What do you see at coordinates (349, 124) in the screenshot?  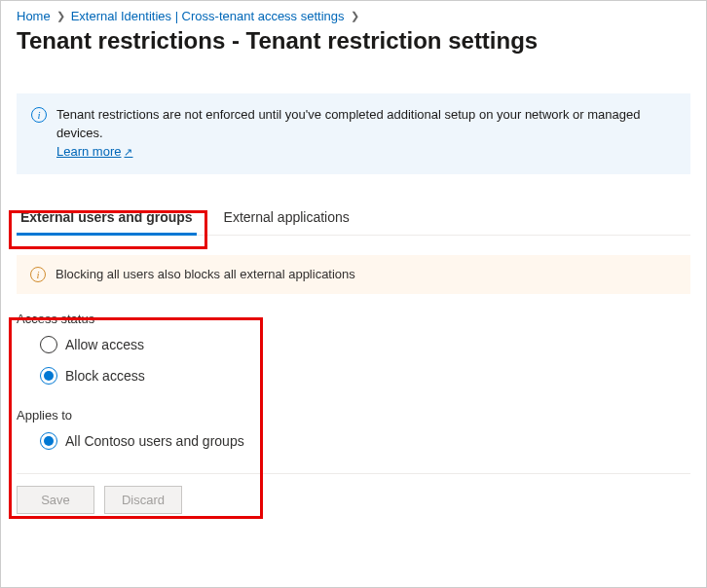 I see `info-text: Tenant restrictions are not enforced unt…` at bounding box center [349, 124].